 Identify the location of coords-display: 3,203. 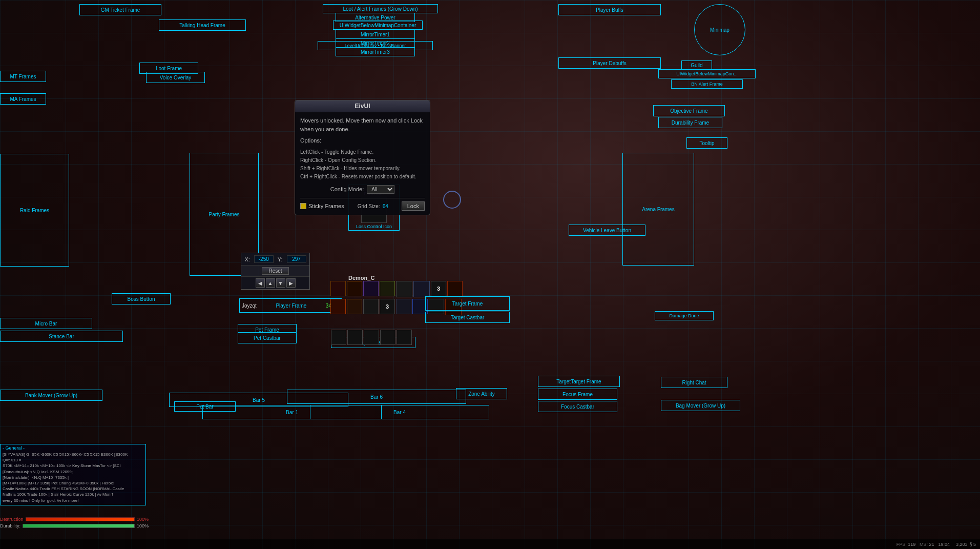
(962, 544).